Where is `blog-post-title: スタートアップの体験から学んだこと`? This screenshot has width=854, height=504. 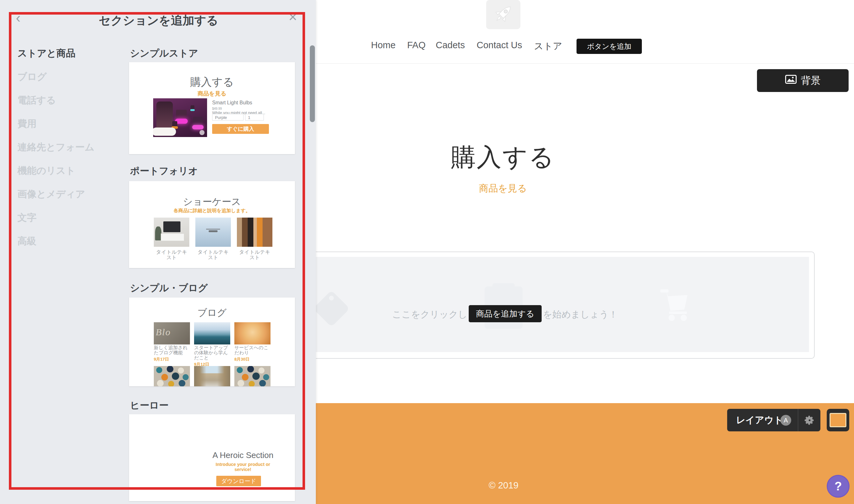
blog-post-title: スタートアップの体験から学んだこと is located at coordinates (213, 353).